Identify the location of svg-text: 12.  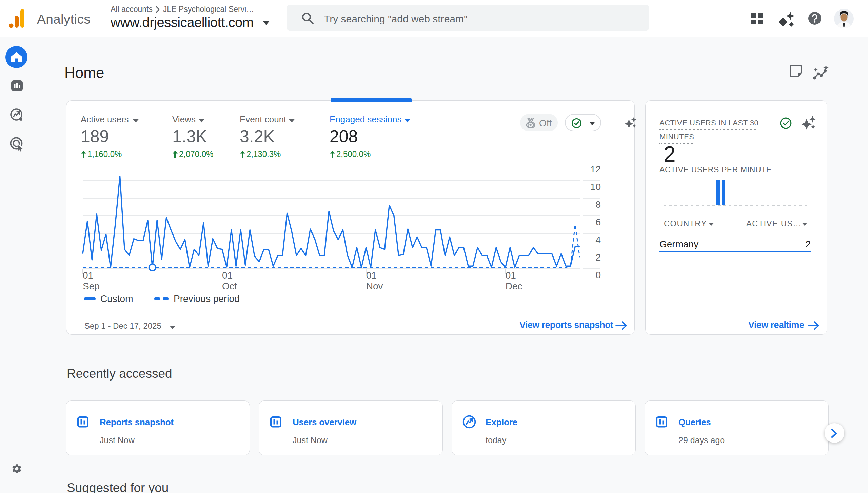
(595, 169).